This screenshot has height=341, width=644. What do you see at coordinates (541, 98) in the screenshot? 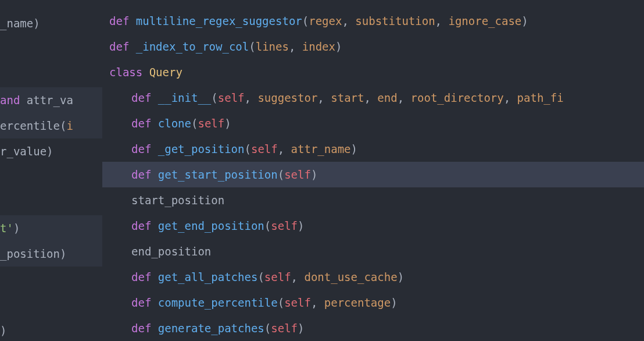
I see `param: path_fi` at bounding box center [541, 98].